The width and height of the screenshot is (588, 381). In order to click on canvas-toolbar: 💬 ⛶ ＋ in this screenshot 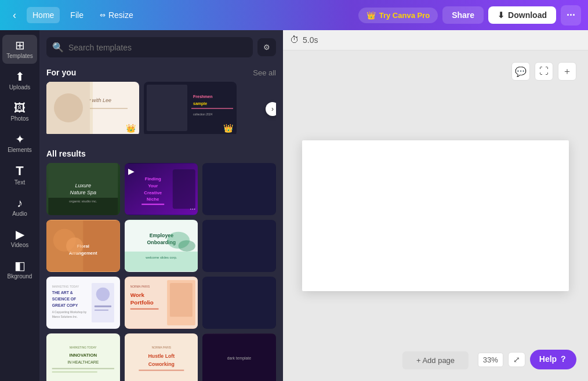, I will do `click(544, 71)`.